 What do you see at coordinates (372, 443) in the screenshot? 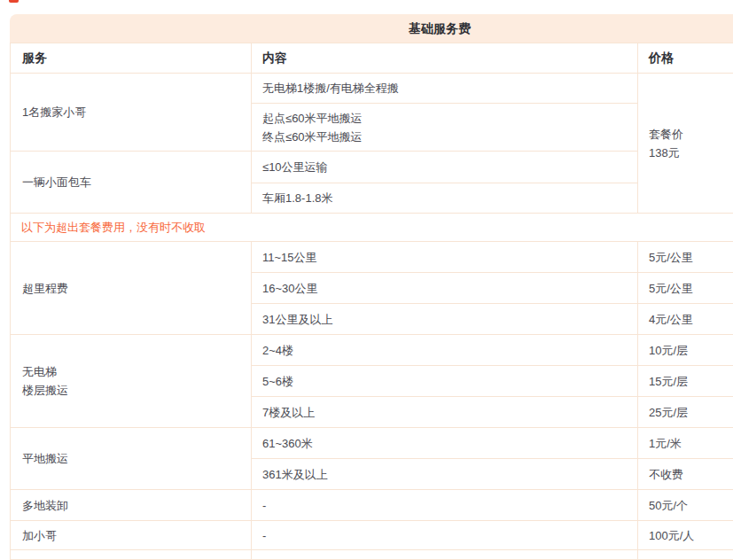
I see `table-row: 平地搬运 61~360米 1元/米` at bounding box center [372, 443].